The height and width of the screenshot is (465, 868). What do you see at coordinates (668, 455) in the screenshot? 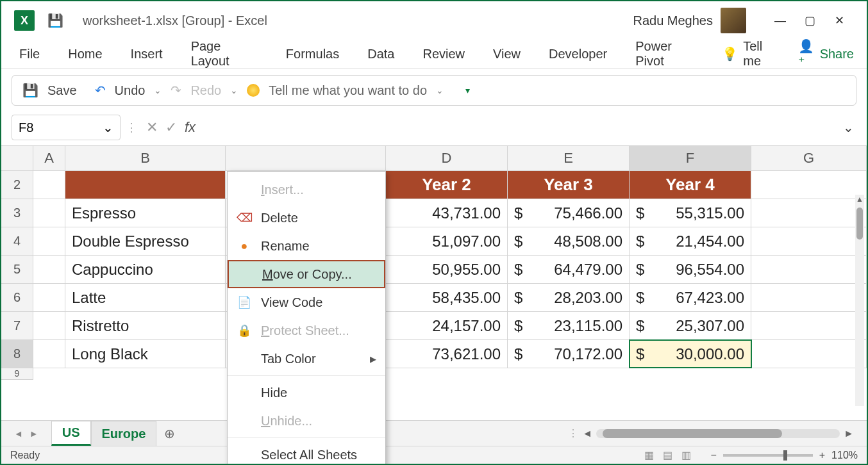
I see `view-page-layout-icon: ▤` at bounding box center [668, 455].